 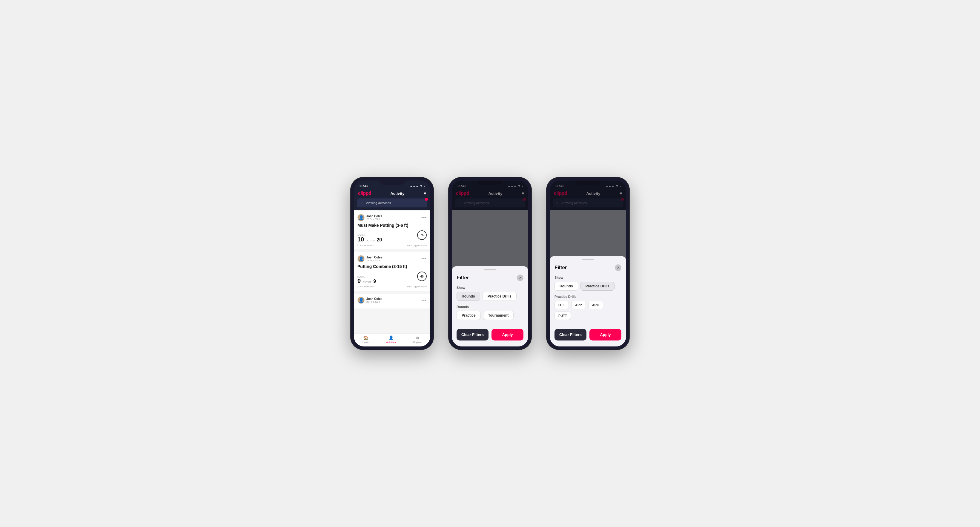 What do you see at coordinates (374, 300) in the screenshot?
I see `user-details-3: Josh Coles 28 Feb 2023` at bounding box center [374, 300].